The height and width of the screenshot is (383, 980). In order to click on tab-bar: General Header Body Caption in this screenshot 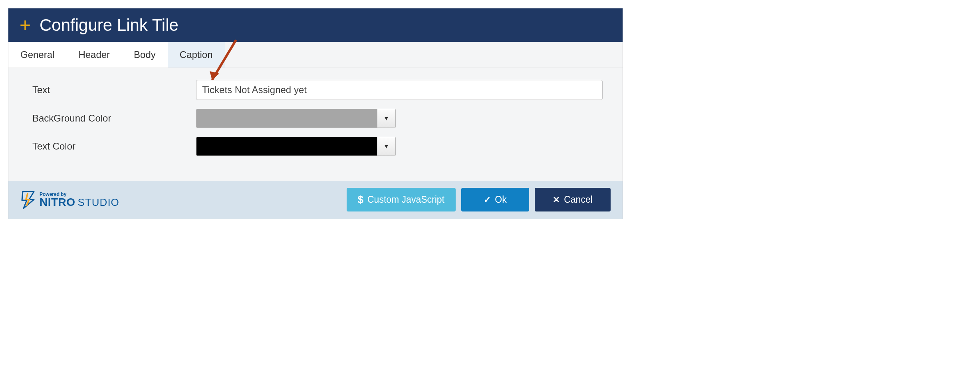, I will do `click(315, 55)`.